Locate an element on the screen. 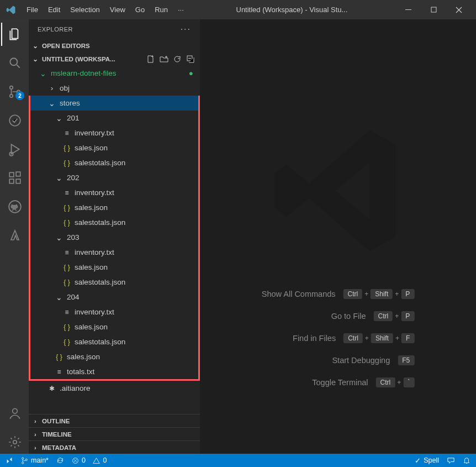 The width and height of the screenshot is (476, 467). folder-label: obj is located at coordinates (65, 88).